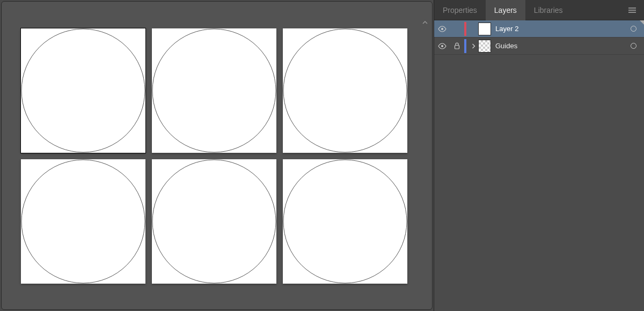 Image resolution: width=644 pixels, height=311 pixels. Describe the element at coordinates (473, 46) in the screenshot. I see `chevron-right-icon` at that location.